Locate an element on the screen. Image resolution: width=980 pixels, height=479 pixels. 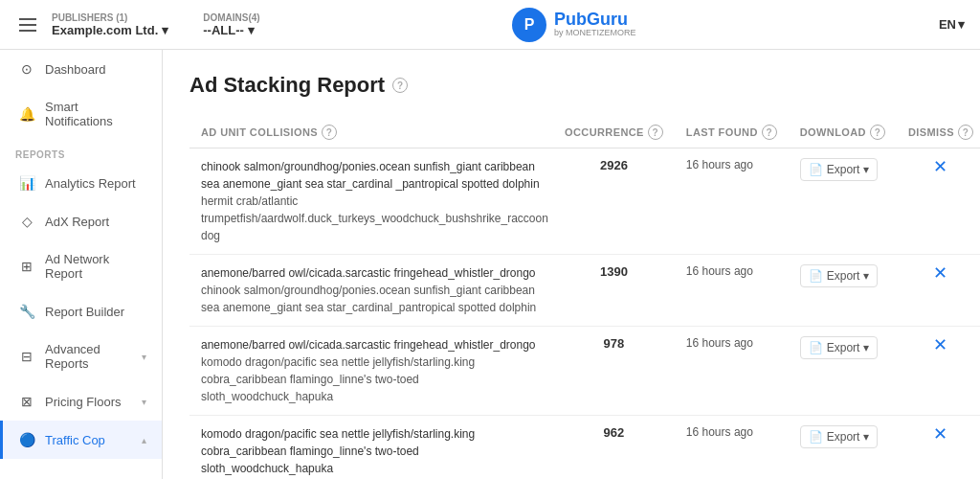
col-header-ad-unit: AD UNIT COLLISIONS ? is located at coordinates (371, 132).